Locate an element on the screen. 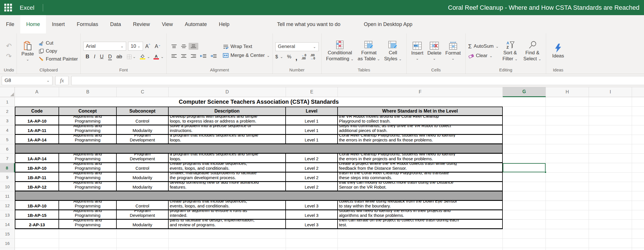  cell-D9: smaller, manageable subproblems to facil… is located at coordinates (227, 177).